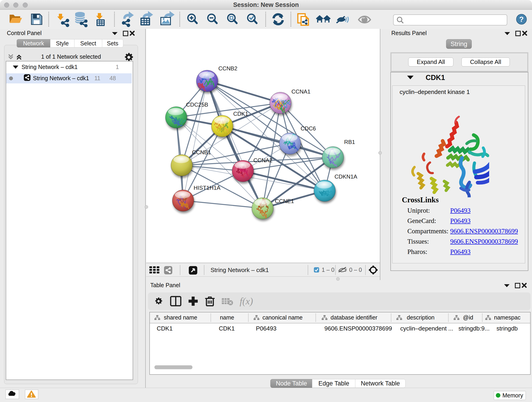  I want to click on svg-text: cyclin–dependent ..., so click(427, 328).